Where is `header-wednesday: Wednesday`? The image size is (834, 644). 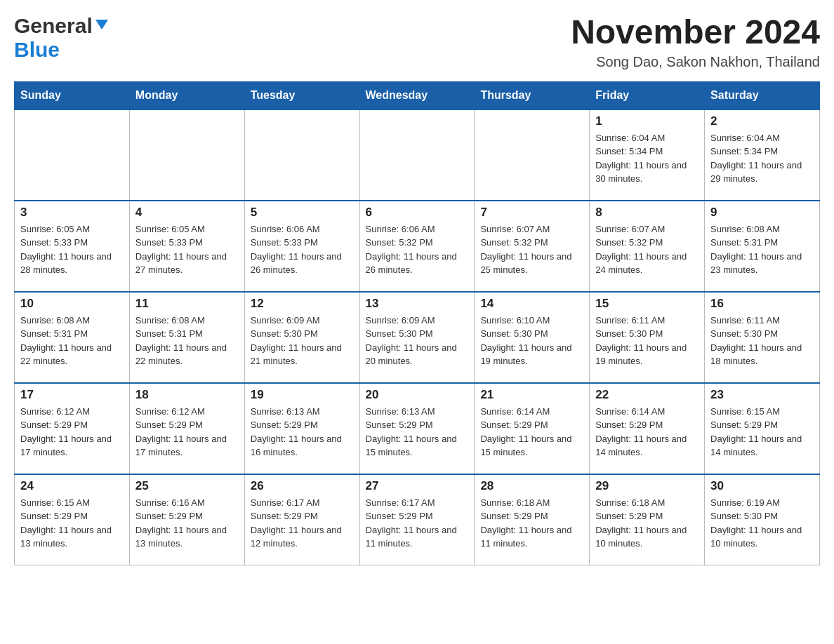
header-wednesday: Wednesday is located at coordinates (417, 95).